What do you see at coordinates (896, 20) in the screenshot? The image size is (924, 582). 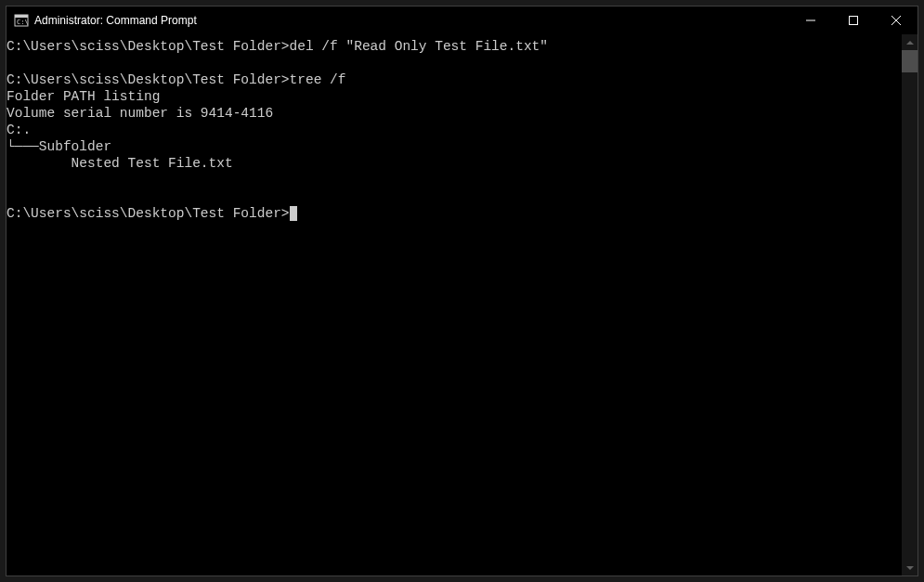 I see `close-button` at bounding box center [896, 20].